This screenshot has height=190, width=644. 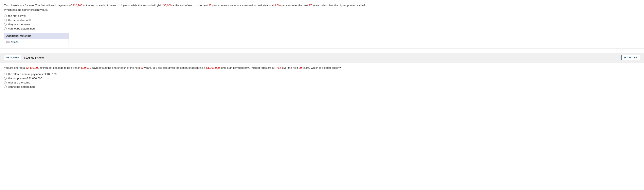 I want to click on q1-option4-label: cannot be determined, so click(x=22, y=28).